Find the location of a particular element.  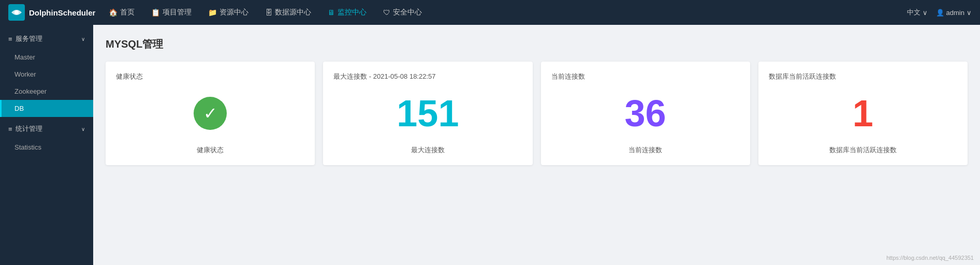

max-connections-header: 最大连接数 - 2021-05-08 18:22:57 is located at coordinates (428, 77).